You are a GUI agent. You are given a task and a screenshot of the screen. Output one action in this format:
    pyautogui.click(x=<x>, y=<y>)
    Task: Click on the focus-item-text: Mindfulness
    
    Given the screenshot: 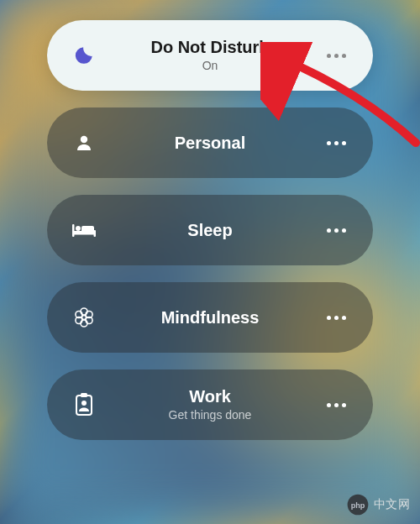 What is the action you would take?
    pyautogui.click(x=210, y=317)
    